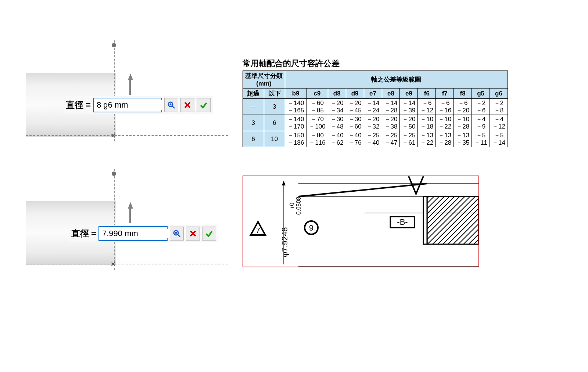 The image size is (588, 372). I want to click on grade-col-f6: f6, so click(427, 94).